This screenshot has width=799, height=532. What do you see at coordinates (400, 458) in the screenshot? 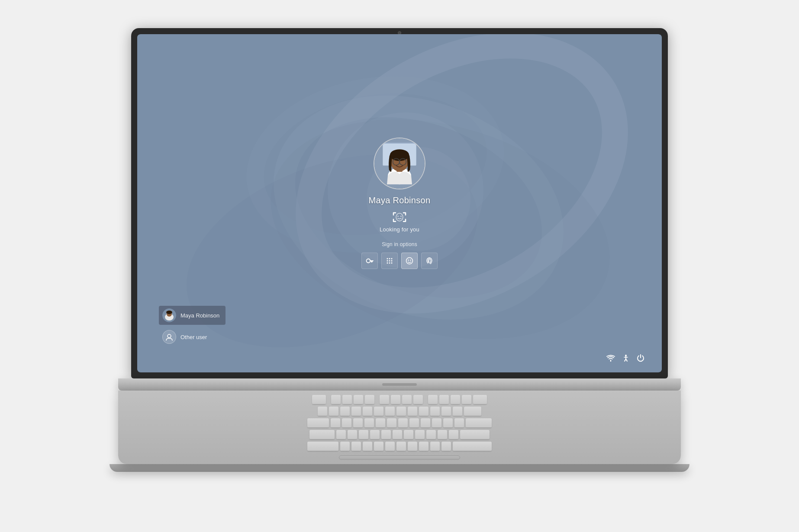
I see `trackpad` at bounding box center [400, 458].